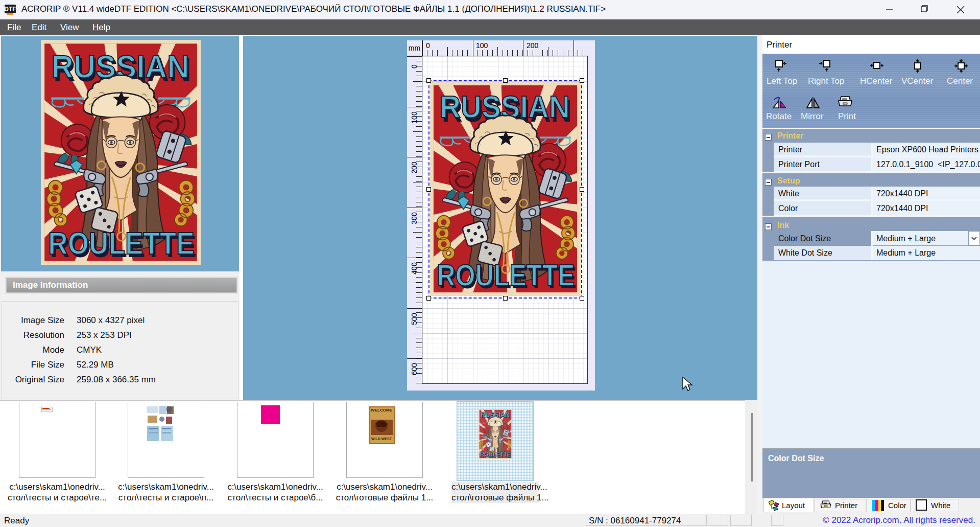 The width and height of the screenshot is (980, 527). Describe the element at coordinates (10, 9) in the screenshot. I see `svg-text: DTF` at that location.